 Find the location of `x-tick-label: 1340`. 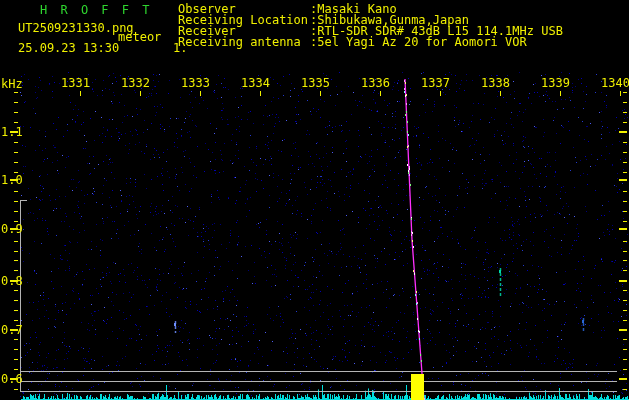

x-tick-label: 1340 is located at coordinates (612, 83).